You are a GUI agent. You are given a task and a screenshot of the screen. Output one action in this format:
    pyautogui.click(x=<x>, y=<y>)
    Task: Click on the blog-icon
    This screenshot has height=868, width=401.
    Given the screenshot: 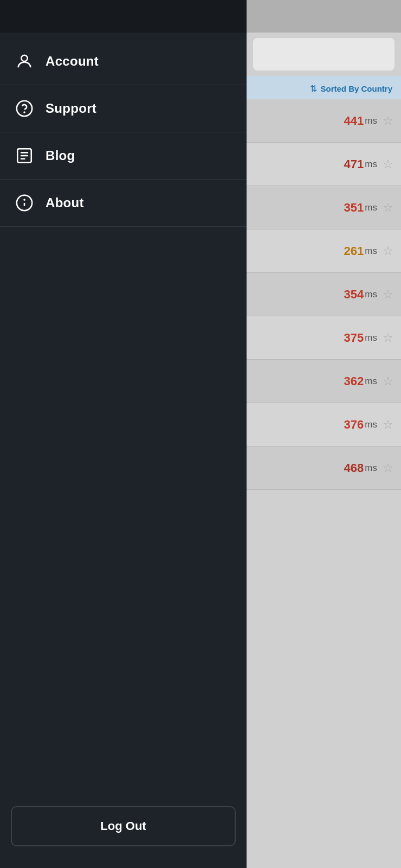 What is the action you would take?
    pyautogui.click(x=24, y=156)
    